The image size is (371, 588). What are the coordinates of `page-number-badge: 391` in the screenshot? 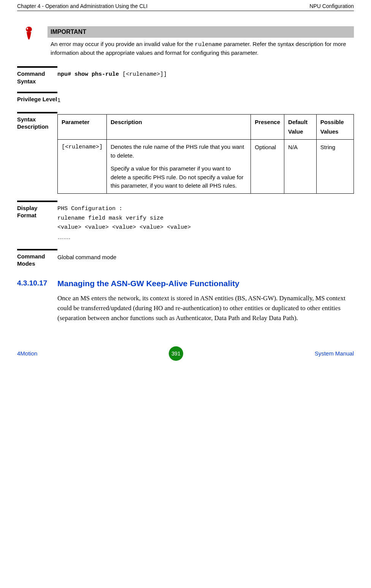 It's located at (176, 354).